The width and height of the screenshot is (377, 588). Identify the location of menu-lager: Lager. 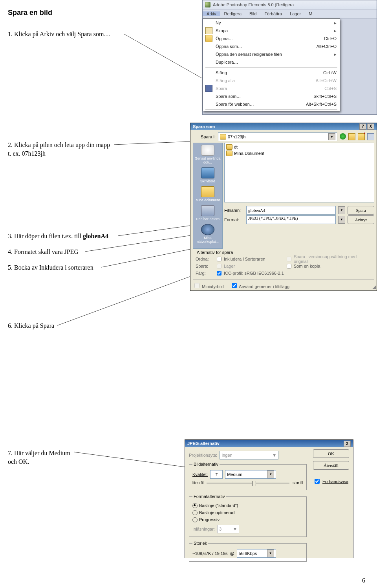
(295, 14).